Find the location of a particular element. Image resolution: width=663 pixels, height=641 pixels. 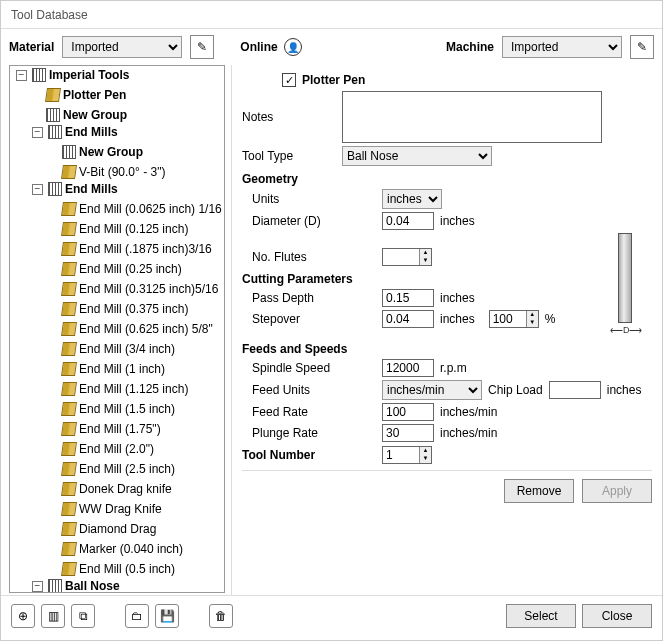

stepover-pct-stepper: ▲▼ is located at coordinates (514, 319).